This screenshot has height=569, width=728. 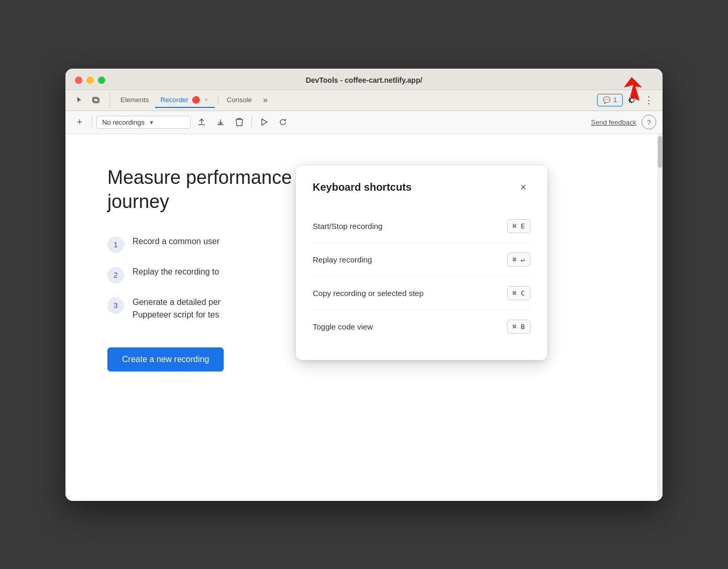 What do you see at coordinates (264, 122) in the screenshot?
I see `play-icon` at bounding box center [264, 122].